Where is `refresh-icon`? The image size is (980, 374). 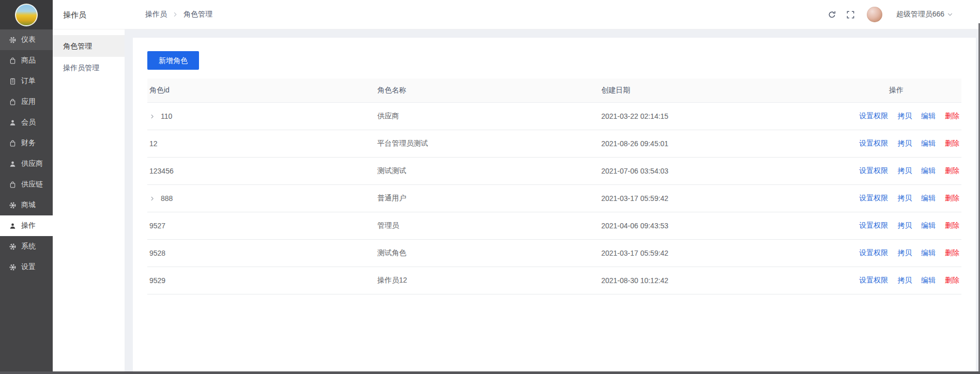 refresh-icon is located at coordinates (832, 14).